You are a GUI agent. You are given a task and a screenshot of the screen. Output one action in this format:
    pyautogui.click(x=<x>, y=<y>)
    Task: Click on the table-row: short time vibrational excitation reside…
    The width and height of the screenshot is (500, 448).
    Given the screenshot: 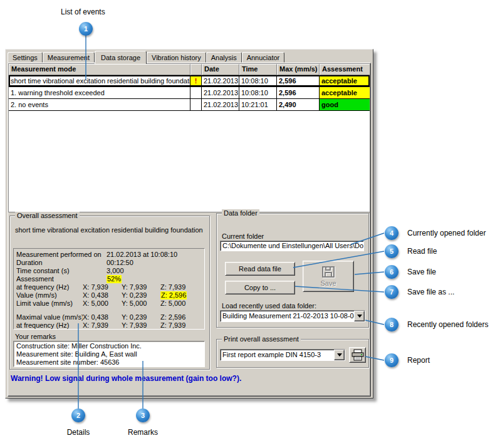 What is the action you would take?
    pyautogui.click(x=189, y=81)
    